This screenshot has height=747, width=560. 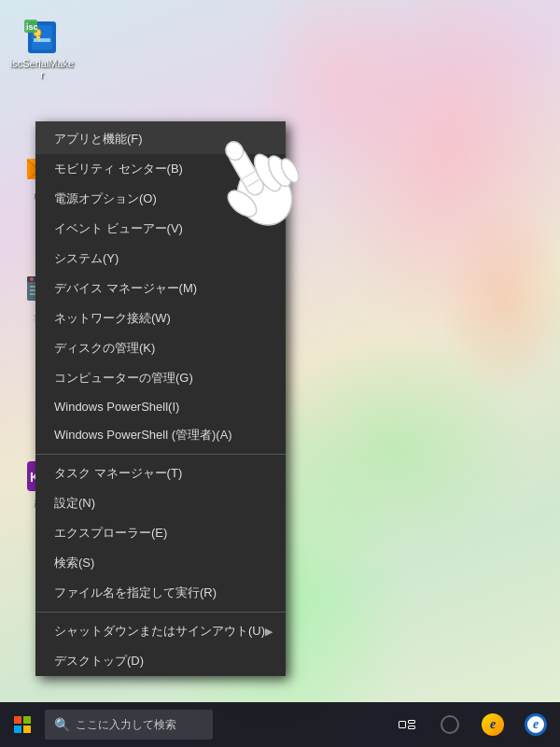 I want to click on iscserialmaker-label: iscSerialMaker, so click(x=42, y=69).